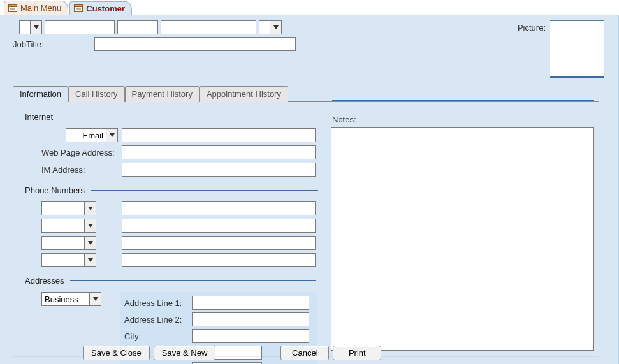 The image size is (619, 364). I want to click on footer-buttons: Save & Close Save & New Cancel Print, so click(309, 353).